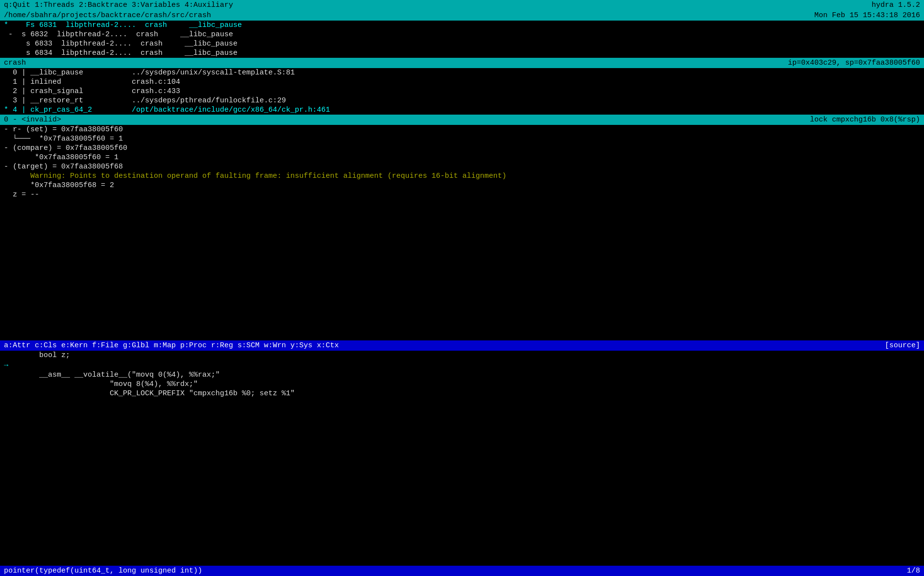 The height and width of the screenshot is (576, 924). Describe the element at coordinates (902, 346) in the screenshot. I see `source-label: [source]` at that location.